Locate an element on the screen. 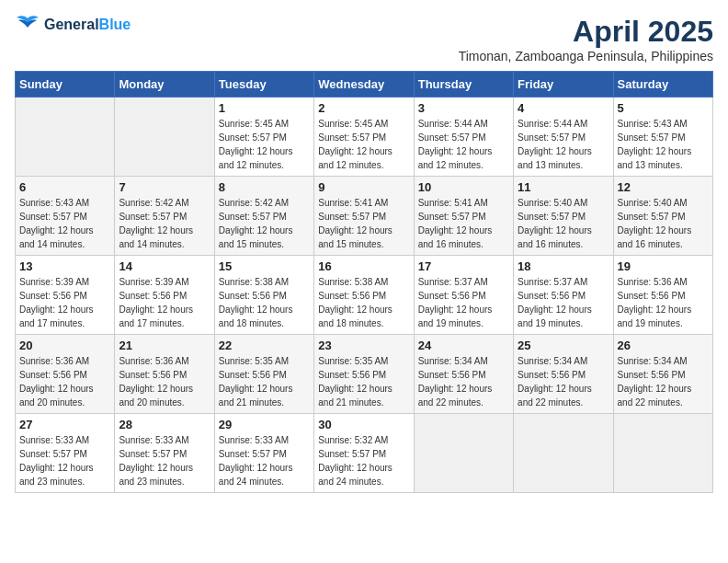  day-number: 1 is located at coordinates (265, 109).